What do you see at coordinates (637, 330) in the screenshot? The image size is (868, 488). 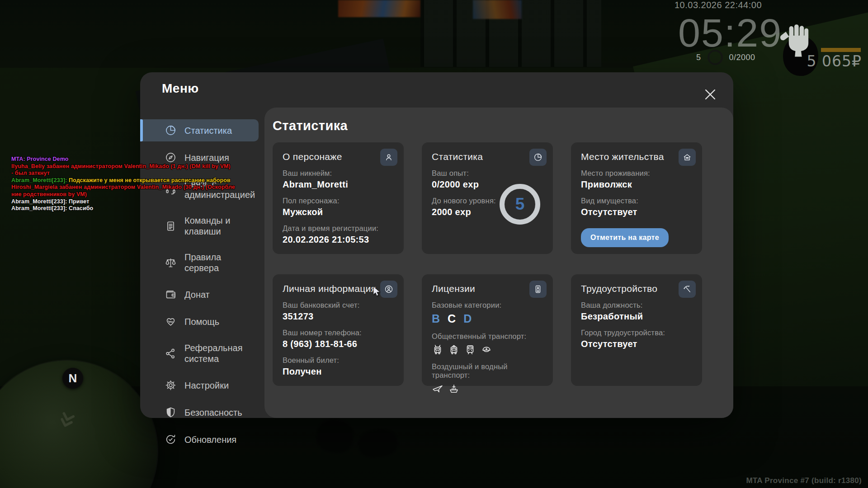 I see `card-employment: Трудоустройство Ваша должность: Безработ…` at bounding box center [637, 330].